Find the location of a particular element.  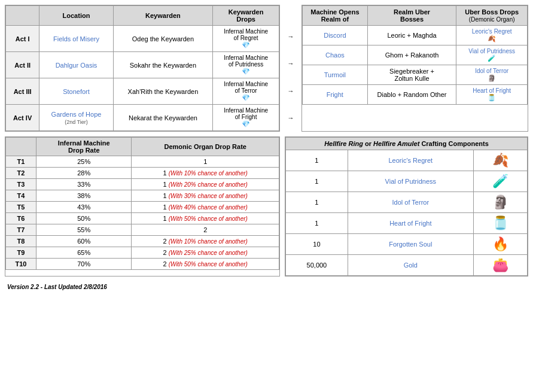

organ-rate-cell: 1 is located at coordinates (206, 162).